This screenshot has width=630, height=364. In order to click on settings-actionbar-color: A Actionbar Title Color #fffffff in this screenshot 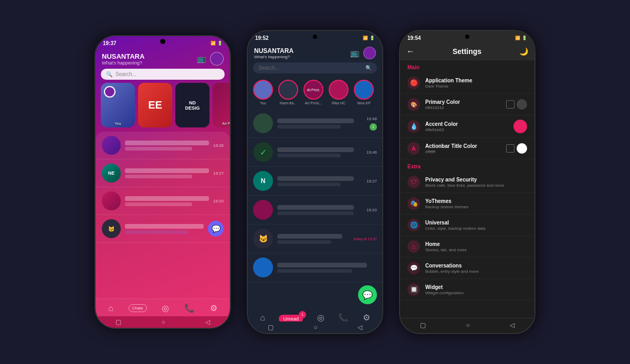, I will do `click(467, 149)`.